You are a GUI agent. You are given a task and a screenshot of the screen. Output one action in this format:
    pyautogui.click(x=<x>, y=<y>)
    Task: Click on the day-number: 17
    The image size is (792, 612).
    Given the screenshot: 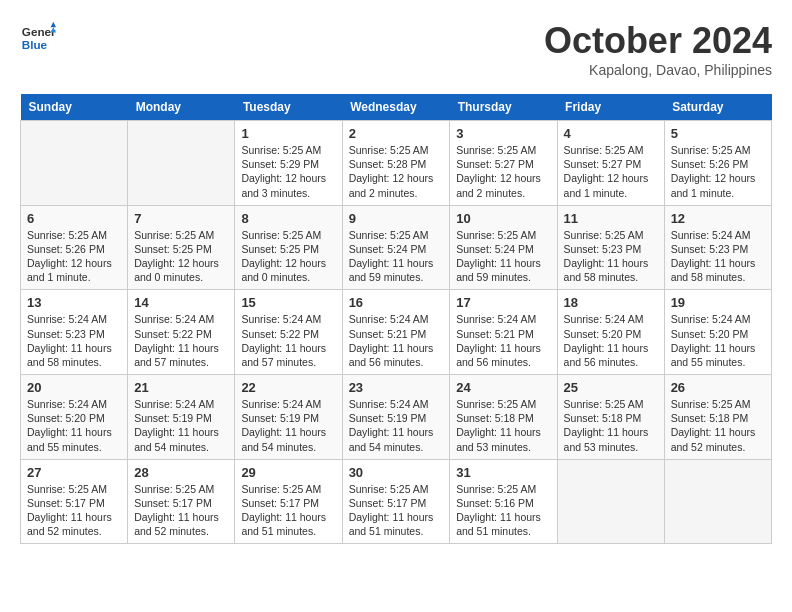 What is the action you would take?
    pyautogui.click(x=503, y=302)
    